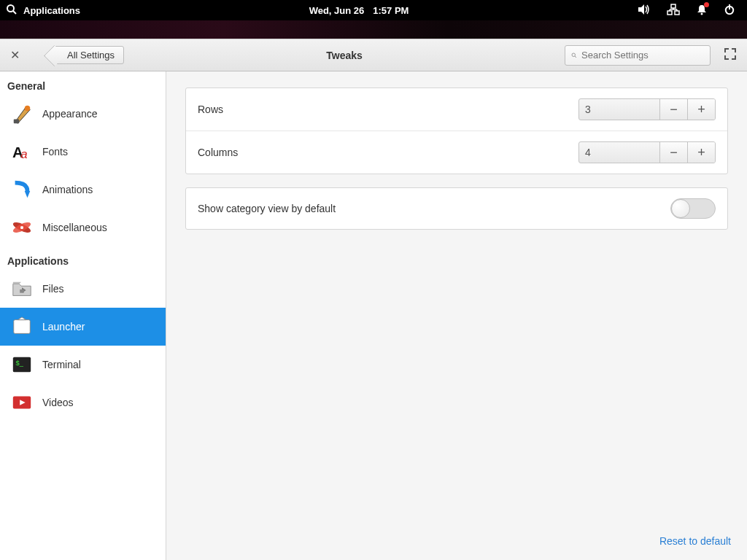 This screenshot has height=560, width=747. What do you see at coordinates (619, 109) in the screenshot?
I see `rows-value: 3` at bounding box center [619, 109].